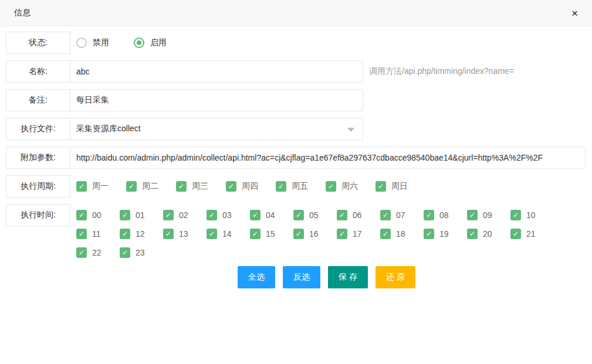  What do you see at coordinates (101, 186) in the screenshot?
I see `cycle-day-周一: ✓周一` at bounding box center [101, 186].